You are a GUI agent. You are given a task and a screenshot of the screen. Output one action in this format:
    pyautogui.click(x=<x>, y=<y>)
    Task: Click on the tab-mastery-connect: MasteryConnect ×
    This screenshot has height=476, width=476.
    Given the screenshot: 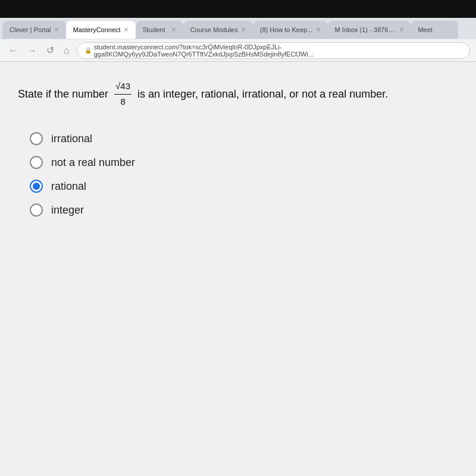 What is the action you would take?
    pyautogui.click(x=101, y=30)
    